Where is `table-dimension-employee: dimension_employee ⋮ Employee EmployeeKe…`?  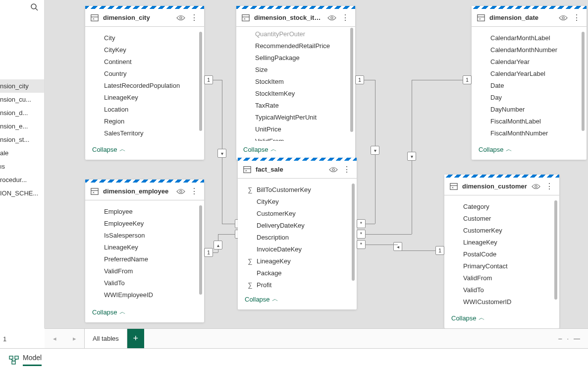 table-dimension-employee: dimension_employee ⋮ Employee EmployeeKe… is located at coordinates (145, 251).